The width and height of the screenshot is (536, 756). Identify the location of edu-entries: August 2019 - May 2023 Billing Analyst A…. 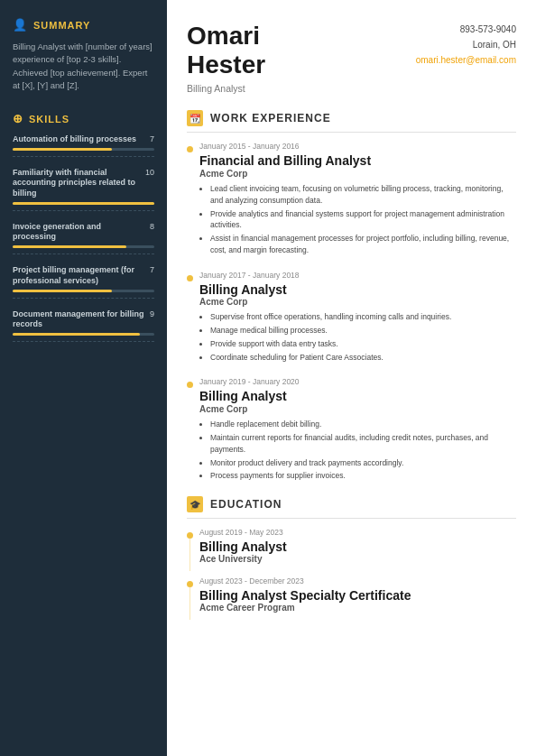
(352, 570).